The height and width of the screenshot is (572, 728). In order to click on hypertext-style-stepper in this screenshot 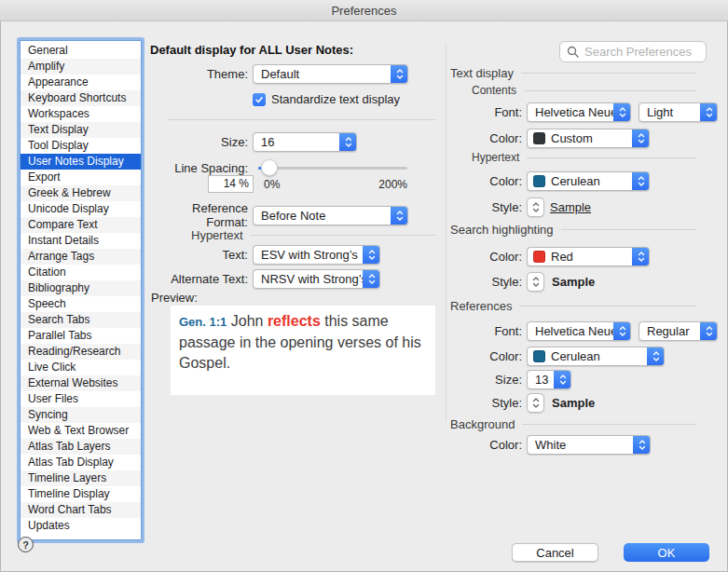, I will do `click(535, 207)`.